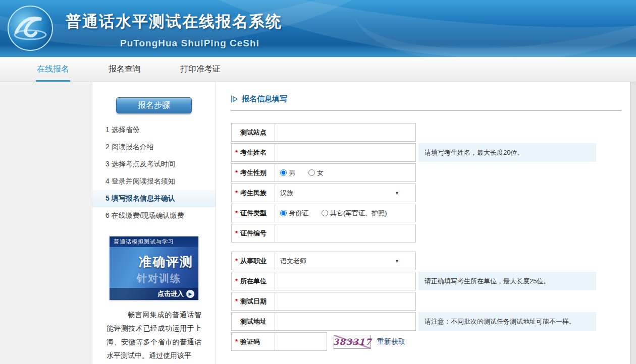 The image size is (636, 364). What do you see at coordinates (264, 99) in the screenshot?
I see `section-title-text: 报名信息填写` at bounding box center [264, 99].